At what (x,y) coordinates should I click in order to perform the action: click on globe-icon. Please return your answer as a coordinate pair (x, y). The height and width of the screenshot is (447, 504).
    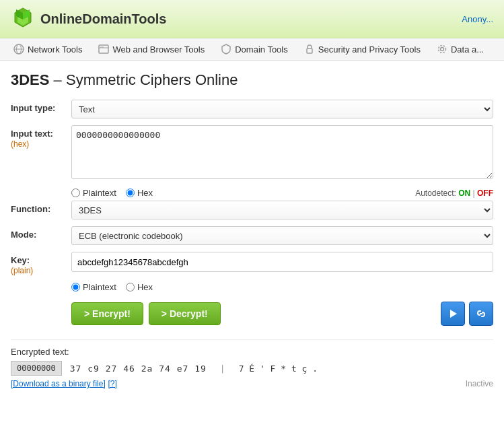
    Looking at the image, I should click on (19, 49).